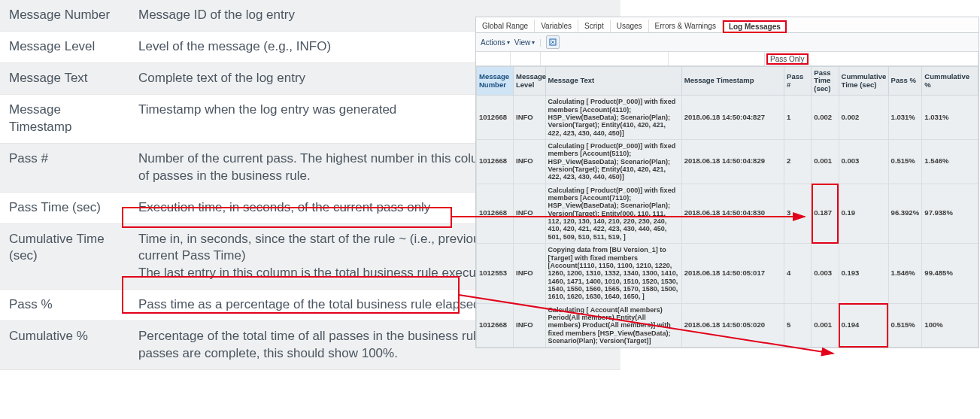 The image size is (980, 419). What do you see at coordinates (728, 325) in the screenshot?
I see `table-row: 1012668INFOCalculating [ Account(All mem…` at bounding box center [728, 325].